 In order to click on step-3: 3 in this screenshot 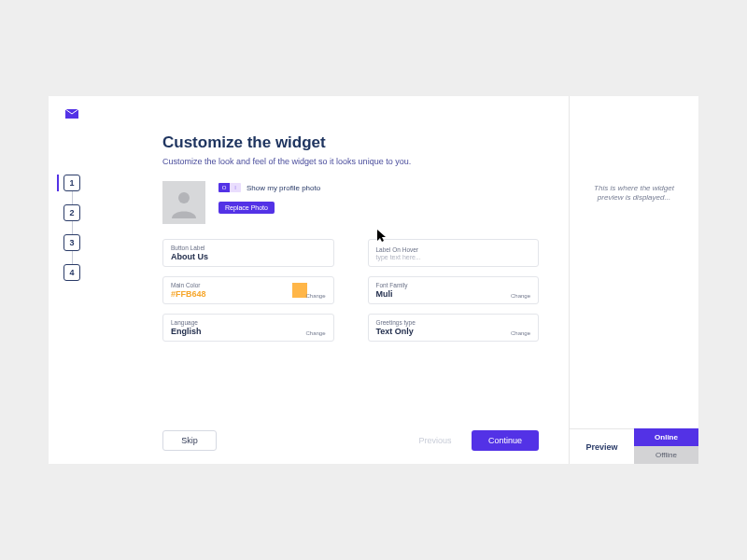, I will do `click(72, 243)`.